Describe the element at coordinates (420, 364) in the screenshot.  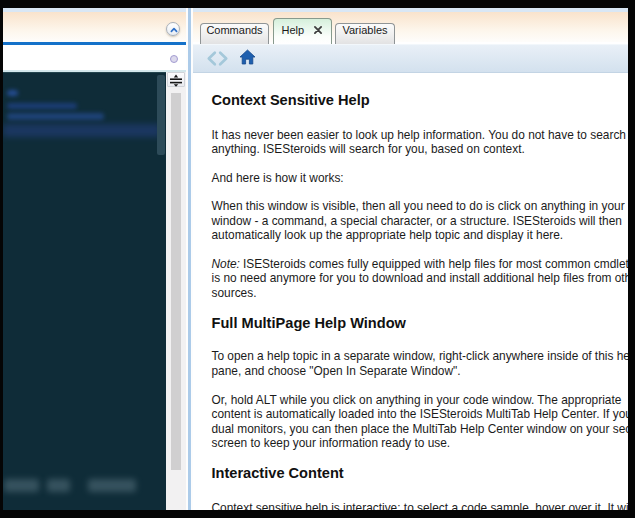
I see `paragraph: To open a help topic in a separate windo…` at that location.